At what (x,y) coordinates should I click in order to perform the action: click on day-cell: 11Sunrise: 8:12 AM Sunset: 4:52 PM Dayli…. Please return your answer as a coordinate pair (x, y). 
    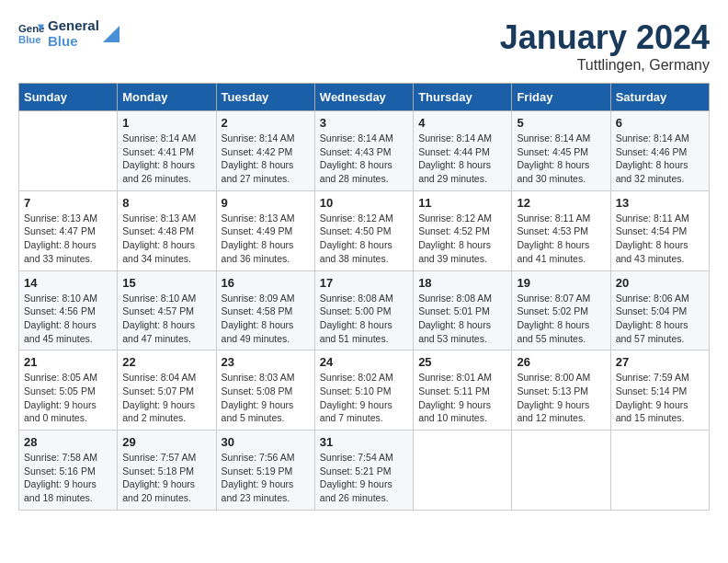
    Looking at the image, I should click on (463, 230).